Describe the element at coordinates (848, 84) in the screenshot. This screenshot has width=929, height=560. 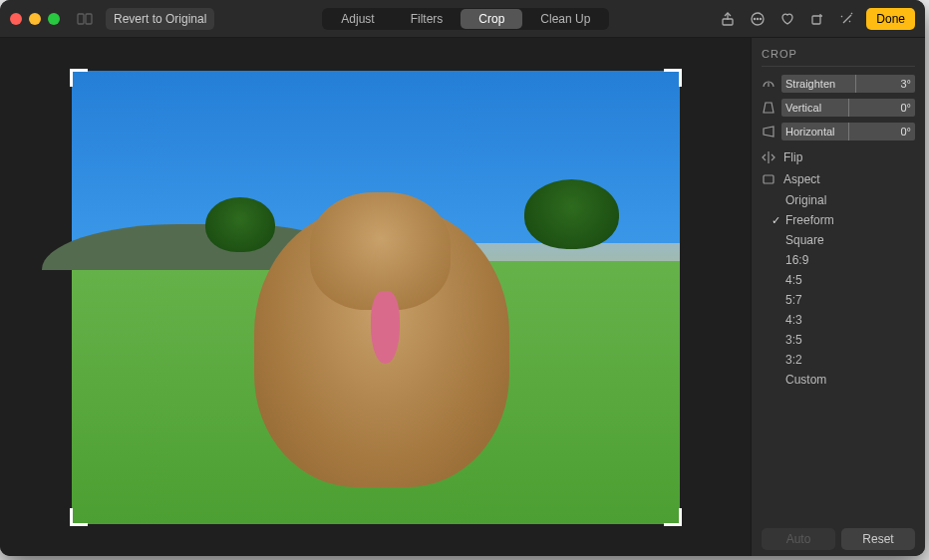
I see `straighten-track: Straighten 3°` at that location.